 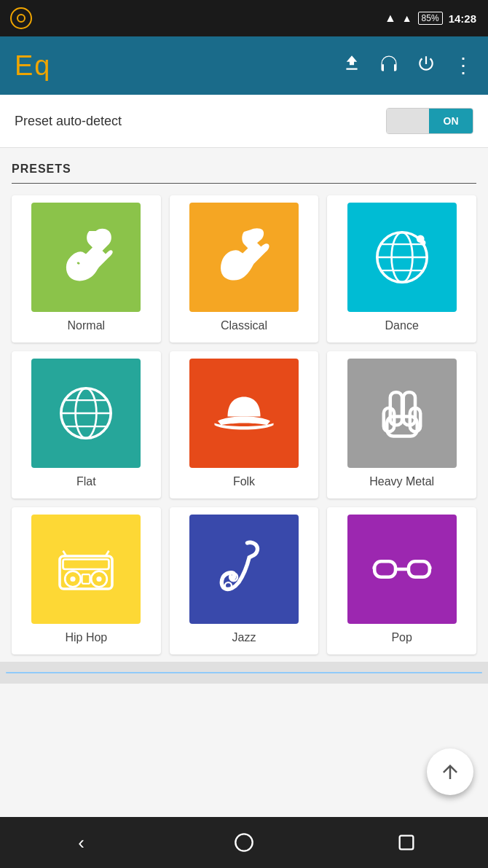 I want to click on scroll-area, so click(x=244, y=673).